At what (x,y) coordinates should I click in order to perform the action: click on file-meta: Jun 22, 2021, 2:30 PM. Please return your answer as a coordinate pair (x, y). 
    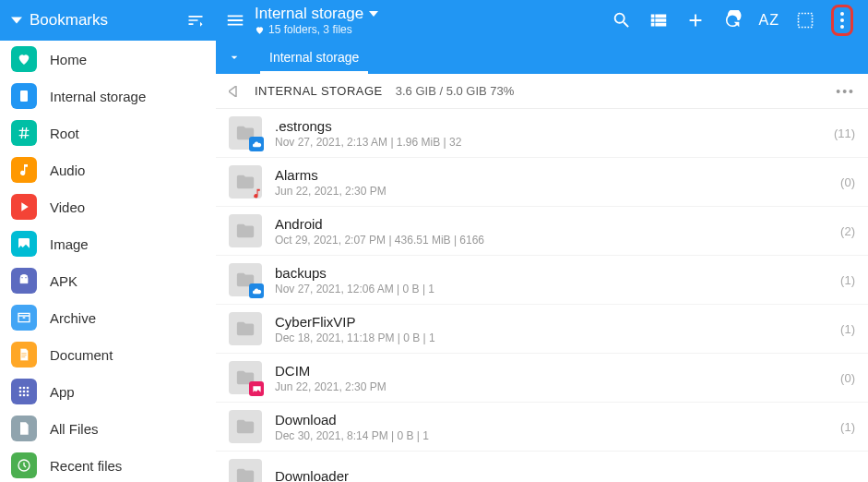
    Looking at the image, I should click on (553, 387).